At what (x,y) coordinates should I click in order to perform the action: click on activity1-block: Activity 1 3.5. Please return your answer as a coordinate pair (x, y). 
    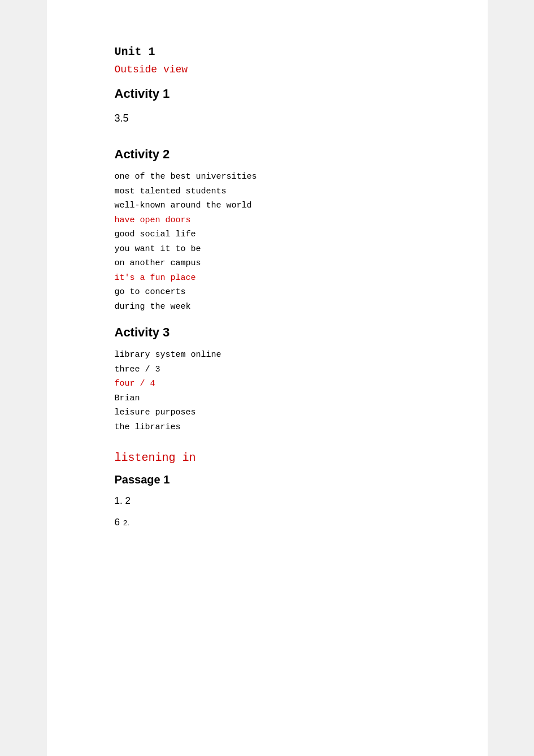
    Looking at the image, I should click on (267, 105).